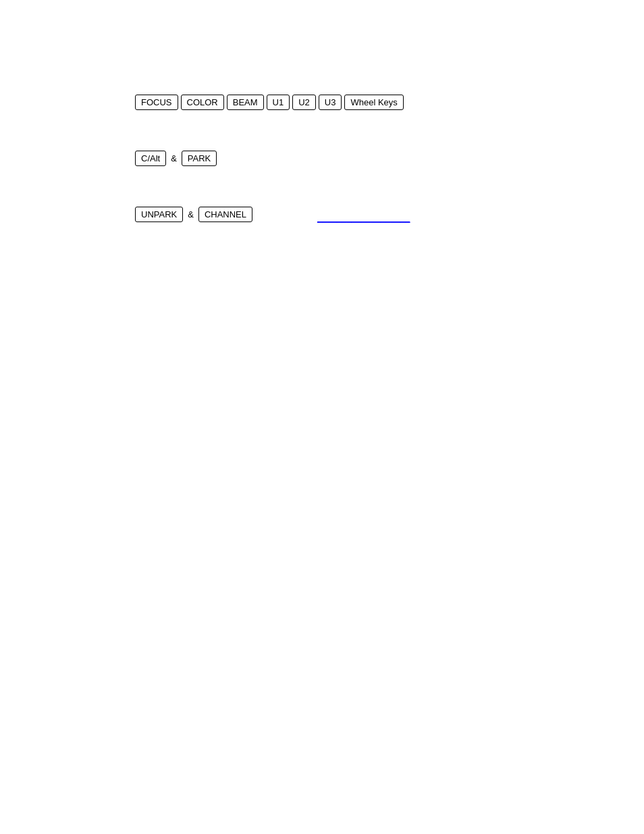 Image resolution: width=644 pixels, height=834 pixels. What do you see at coordinates (246, 103) in the screenshot?
I see `beam-button: BEAM` at bounding box center [246, 103].